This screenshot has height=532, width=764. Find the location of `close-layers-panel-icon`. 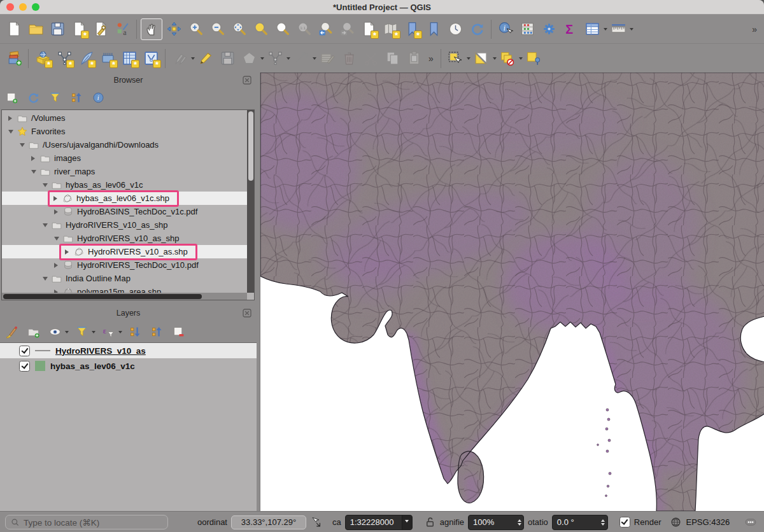

close-layers-panel-icon is located at coordinates (247, 313).